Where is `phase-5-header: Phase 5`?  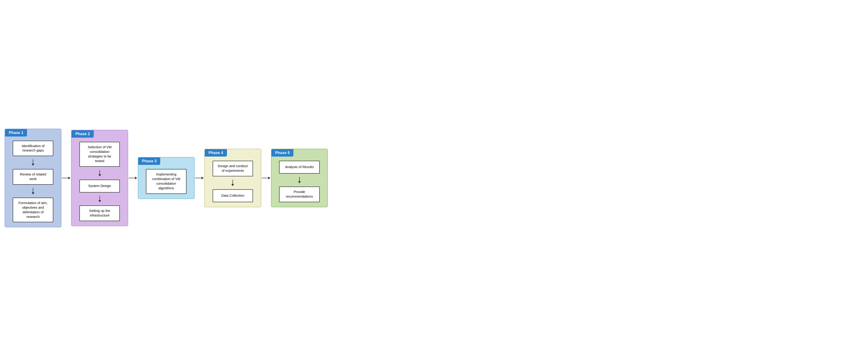
phase-5-header: Phase 5 is located at coordinates (282, 153).